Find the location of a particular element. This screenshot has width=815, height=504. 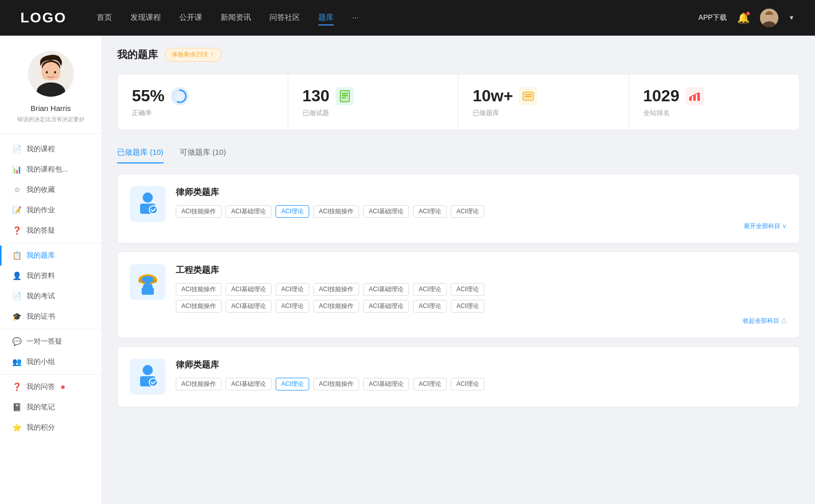

tag-1b-0: ACI技能操作 is located at coordinates (199, 306).